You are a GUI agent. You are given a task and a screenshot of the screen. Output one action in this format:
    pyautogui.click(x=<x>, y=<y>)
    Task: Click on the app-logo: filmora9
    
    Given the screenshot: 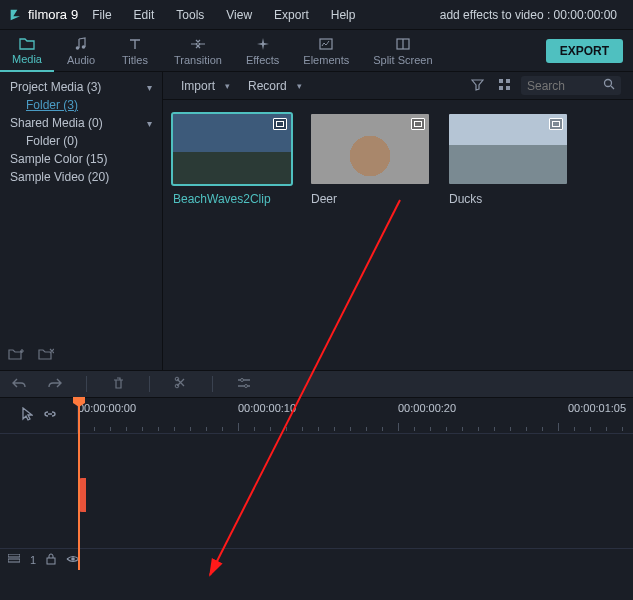 What is the action you would take?
    pyautogui.click(x=43, y=15)
    